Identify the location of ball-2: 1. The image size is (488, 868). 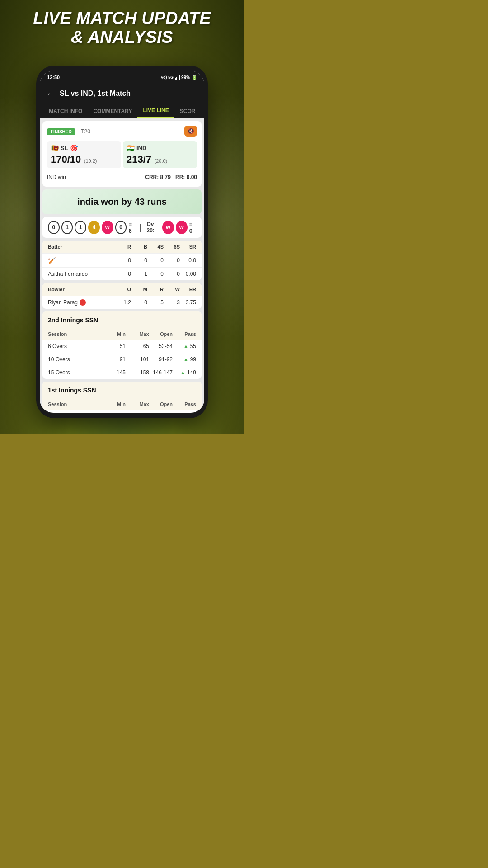
(80, 227).